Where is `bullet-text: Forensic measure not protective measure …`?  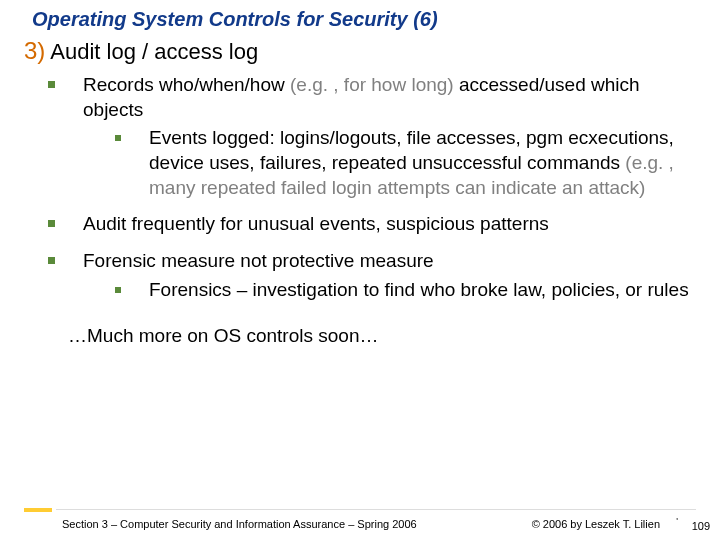
bullet-text: Forensic measure not protective measure … is located at coordinates (386, 276).